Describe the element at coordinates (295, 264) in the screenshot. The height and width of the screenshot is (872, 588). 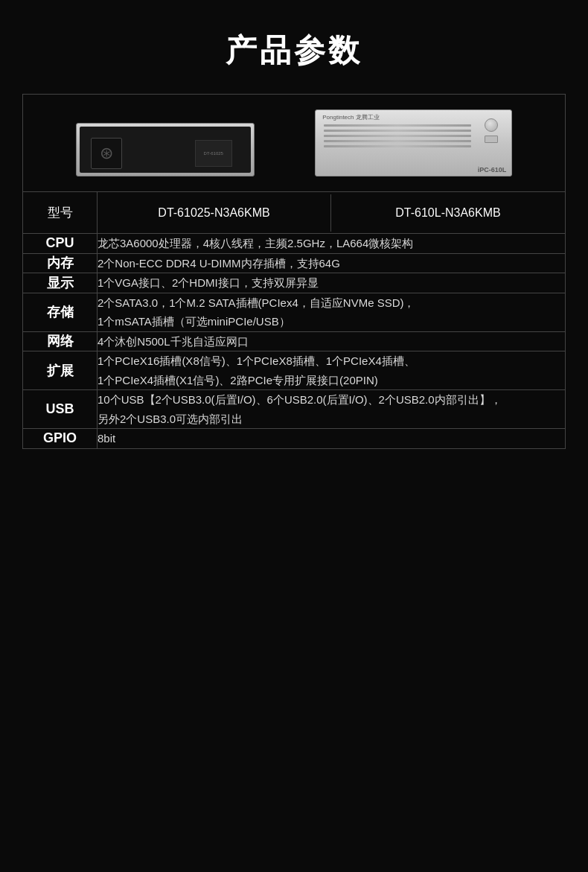
I see `spec-row-memory: 内存 2个Non-ECC DDR4 U-DIMM内存插槽，支持64G` at that location.